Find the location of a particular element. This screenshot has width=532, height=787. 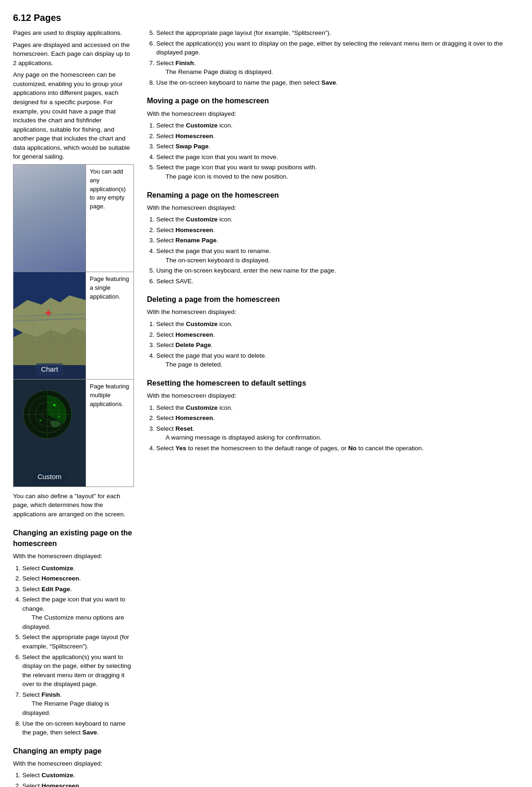

list-item: Select Yes to reset the homescreen to th… is located at coordinates (338, 448).